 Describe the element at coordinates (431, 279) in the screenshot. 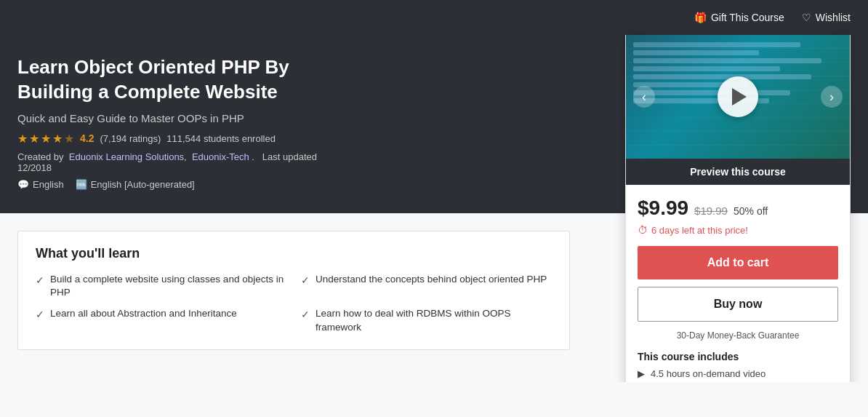

I see `learn-item-2-text: Understand the concepts behind object or…` at that location.